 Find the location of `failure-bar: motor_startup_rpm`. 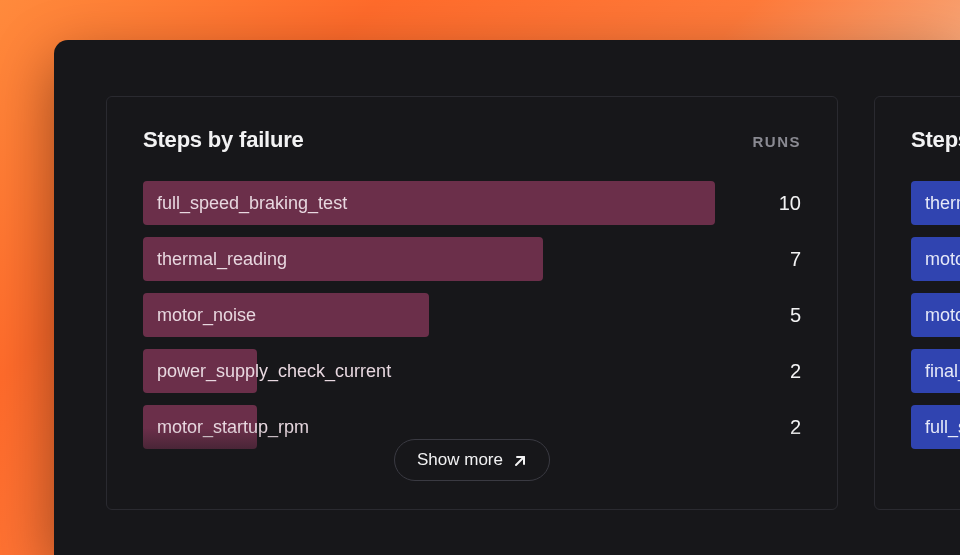

failure-bar: motor_startup_rpm is located at coordinates (200, 427).